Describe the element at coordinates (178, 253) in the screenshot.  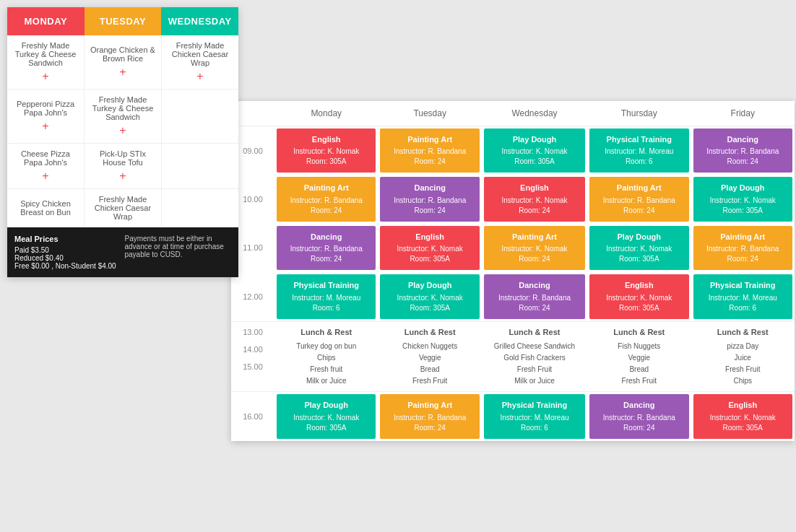
I see `meal-prices-right: Payments must be either in advance or at…` at that location.